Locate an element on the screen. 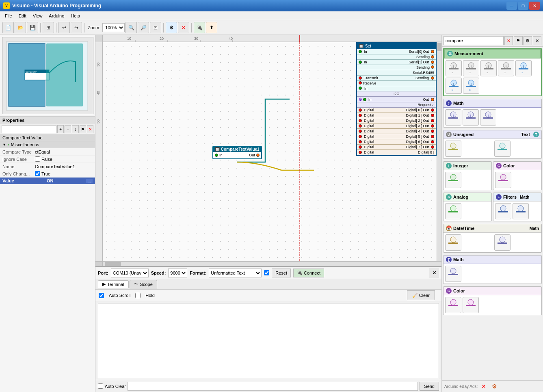 This screenshot has height=392, width=543. auto-clear-checkbox is located at coordinates (101, 386).